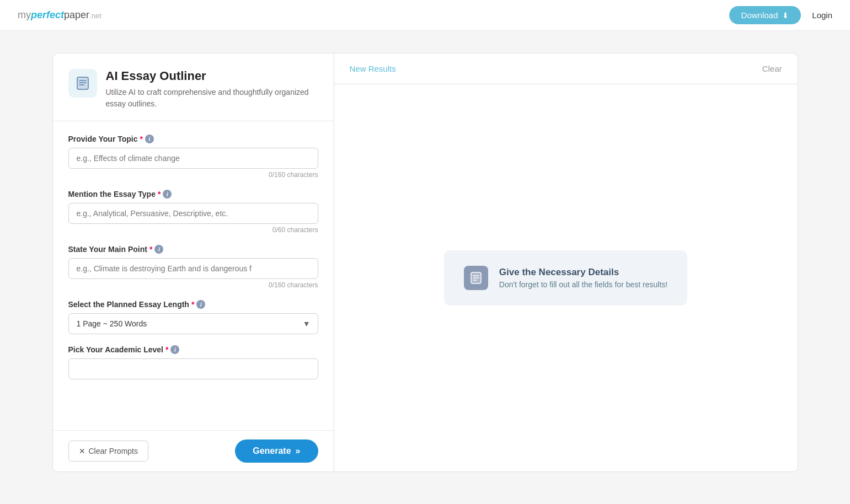 This screenshot has height=504, width=850. Describe the element at coordinates (149, 139) in the screenshot. I see `topic-info-icon: i` at that location.